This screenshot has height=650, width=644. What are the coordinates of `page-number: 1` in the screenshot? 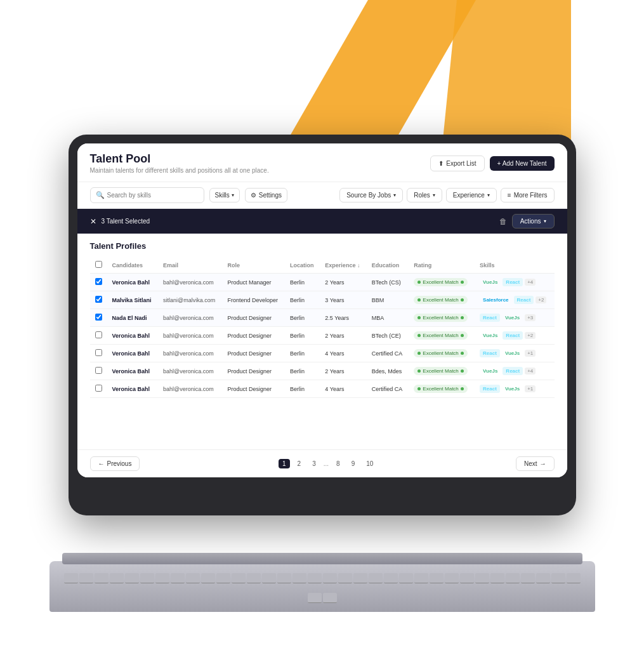 It's located at (284, 463).